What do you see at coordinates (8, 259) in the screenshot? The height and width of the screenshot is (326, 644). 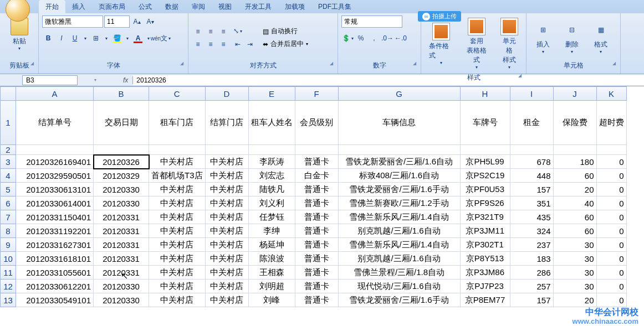 I see `row-header-10: 10` at bounding box center [8, 259].